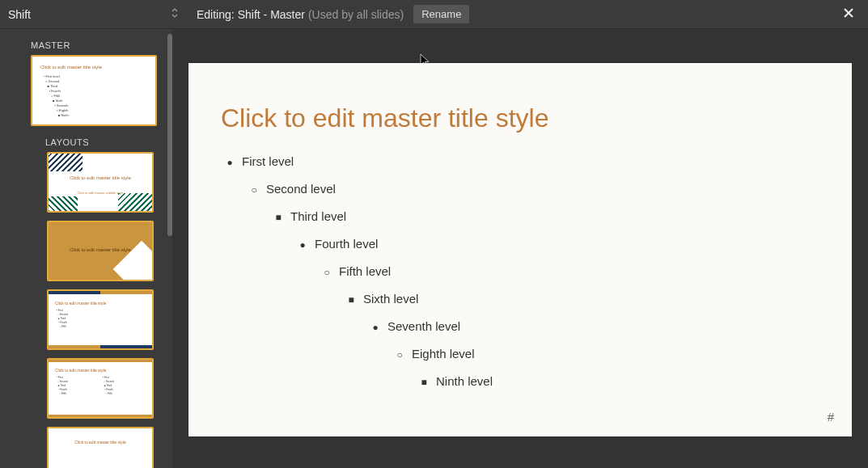 Image resolution: width=868 pixels, height=468 pixels. I want to click on master-section-label: MASTER, so click(95, 45).